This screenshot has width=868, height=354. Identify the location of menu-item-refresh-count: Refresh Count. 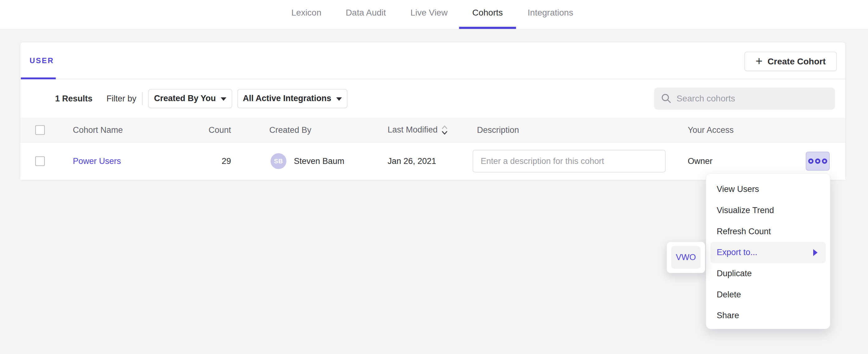
(768, 232).